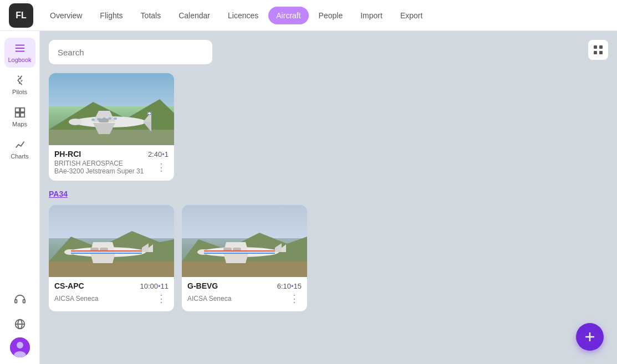 The image size is (617, 364). Describe the element at coordinates (20, 112) in the screenshot. I see `maps-icon` at that location.